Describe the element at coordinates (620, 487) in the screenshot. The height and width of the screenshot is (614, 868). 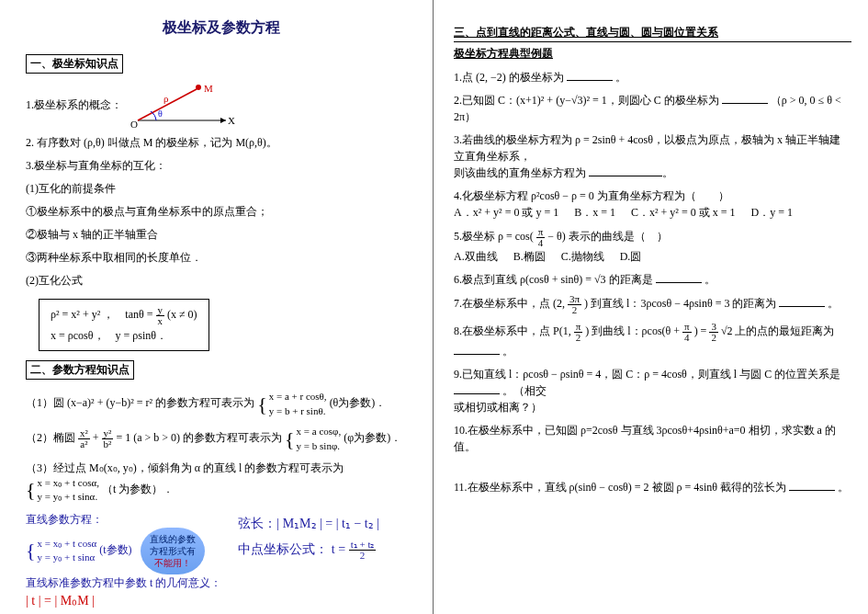
I see `q11a: 11.在极坐标系中，直线 ρ(sinθ − cosθ) = 2 被圆 ρ = 4…` at that location.